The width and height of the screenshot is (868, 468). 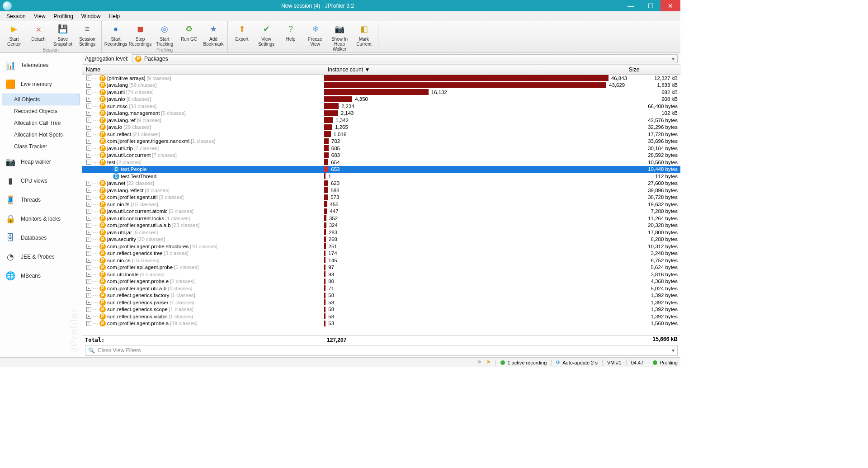 What do you see at coordinates (41, 111) in the screenshot?
I see `sidebar-sub-recorded-objects: Recorded Objects` at bounding box center [41, 111].